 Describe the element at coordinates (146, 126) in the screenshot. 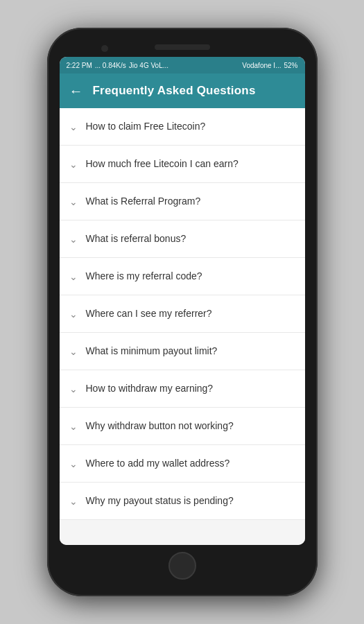

I see `faq-question-text: How to claim Free Litecoin?` at that location.